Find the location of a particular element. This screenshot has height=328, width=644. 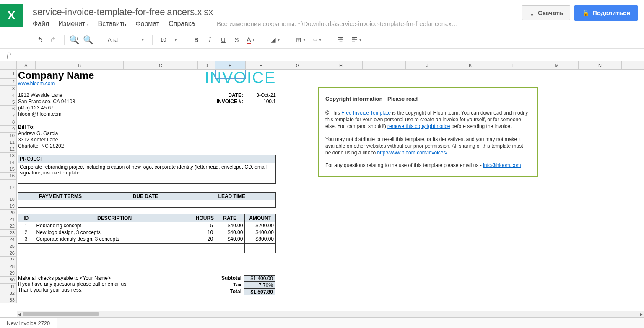

copyright-link-url: http://www.hloom.com/invoices/ is located at coordinates (412, 153).